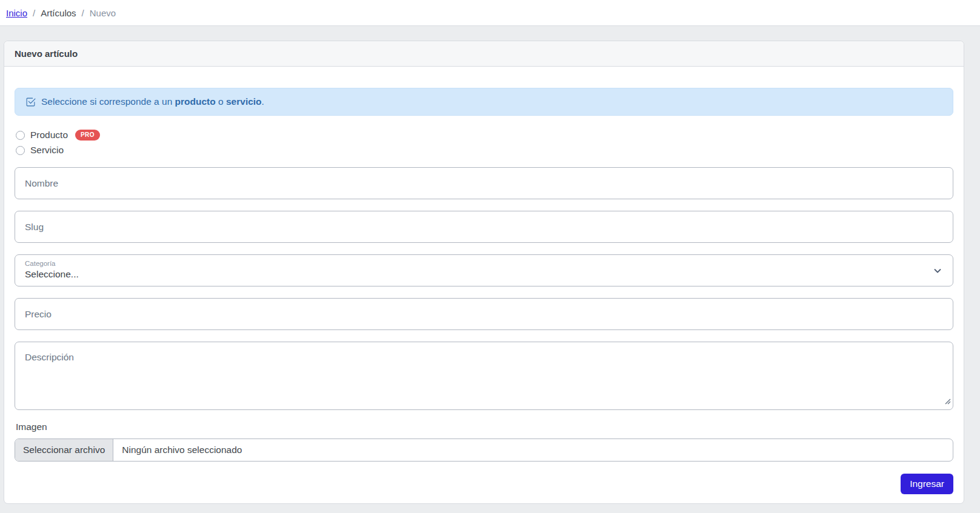 This screenshot has height=513, width=980. Describe the element at coordinates (484, 270) in the screenshot. I see `field-categoria: Categoría Seleccione...` at that location.